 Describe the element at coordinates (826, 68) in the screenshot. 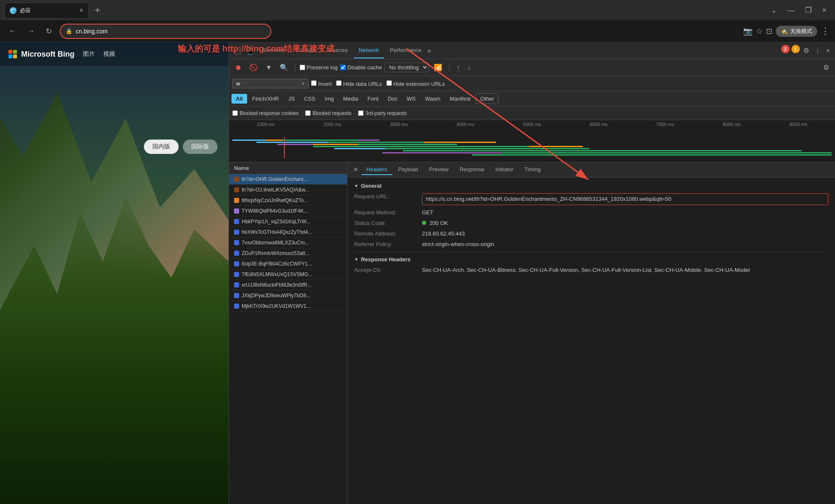

I see `devtools-settings-btn2: ⚙` at that location.